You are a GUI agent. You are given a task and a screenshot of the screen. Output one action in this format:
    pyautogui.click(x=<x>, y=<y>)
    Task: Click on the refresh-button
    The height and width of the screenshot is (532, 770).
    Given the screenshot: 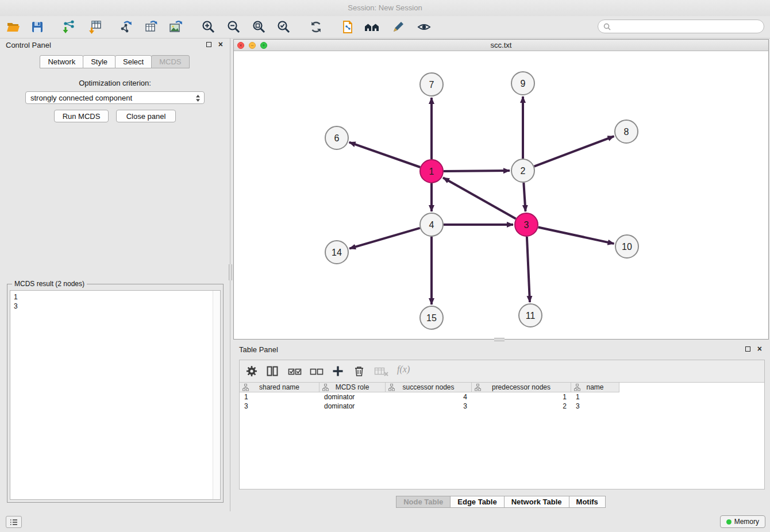 What is the action you would take?
    pyautogui.click(x=316, y=27)
    